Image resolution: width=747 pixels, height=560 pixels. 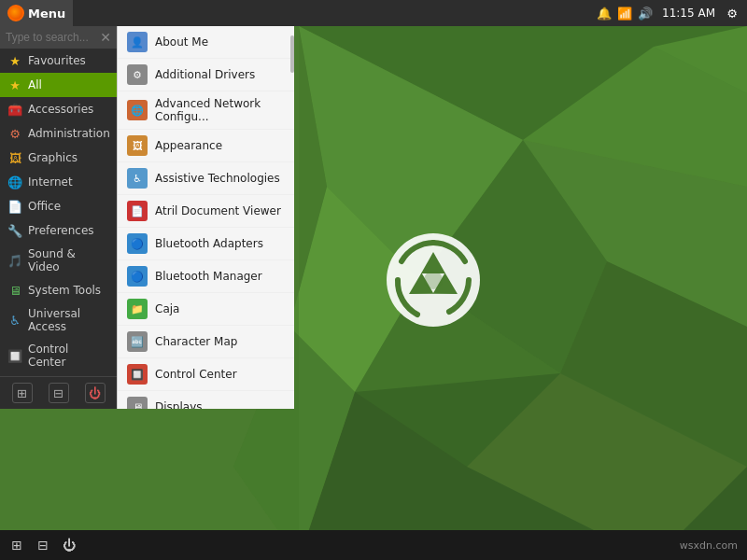 I want to click on sidebar-item-favourites: ★Favourites, so click(x=58, y=61).